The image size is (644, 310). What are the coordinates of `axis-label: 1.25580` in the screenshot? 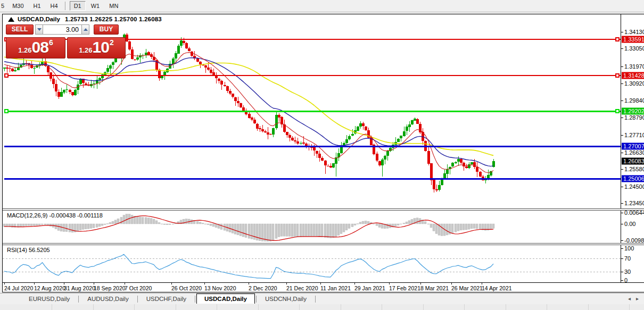 It's located at (634, 169).